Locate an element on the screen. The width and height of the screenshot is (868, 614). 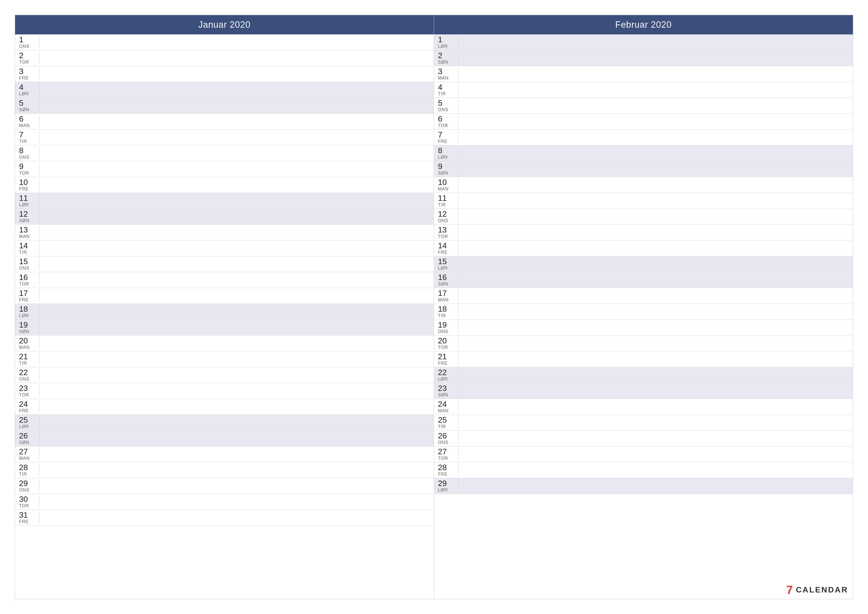
day-number-block: 1 ONS is located at coordinates (28, 42).